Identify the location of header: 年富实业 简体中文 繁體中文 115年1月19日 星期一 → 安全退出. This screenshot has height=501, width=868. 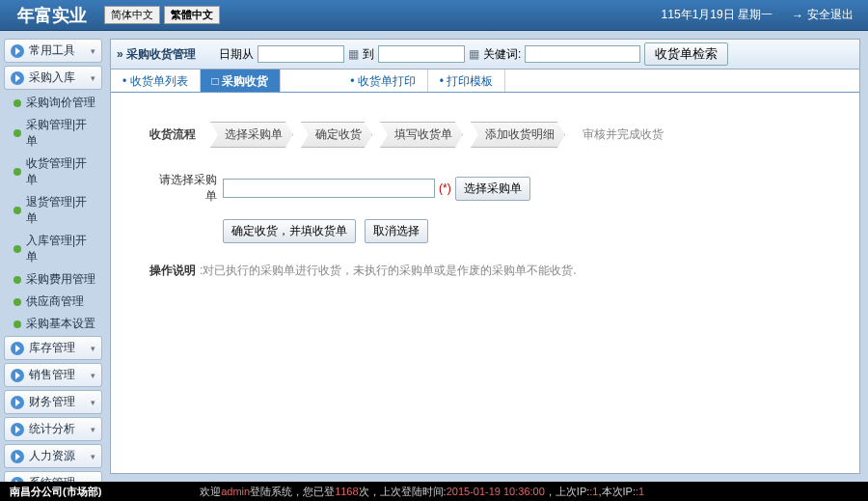
(434, 15).